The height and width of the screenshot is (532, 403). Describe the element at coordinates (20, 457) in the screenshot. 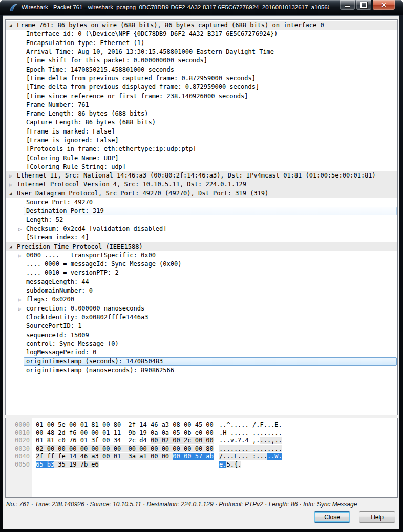

I see `hex-offset-label: 0040` at that location.